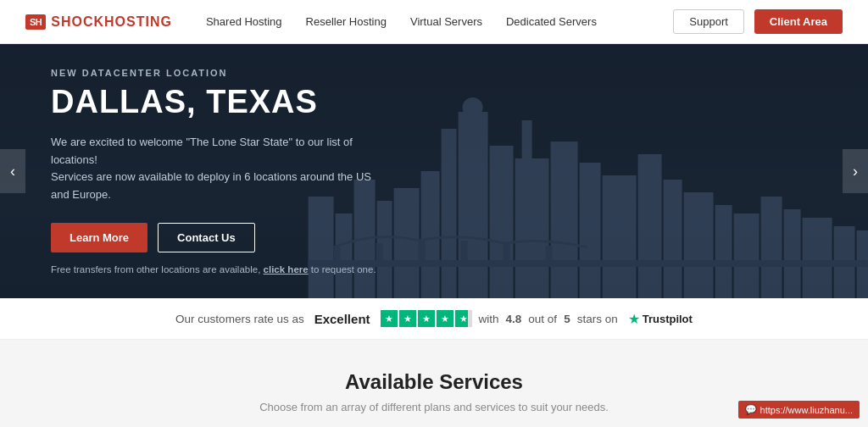 This screenshot has width=868, height=427. I want to click on trustpilot-rating: 4.8, so click(514, 319).